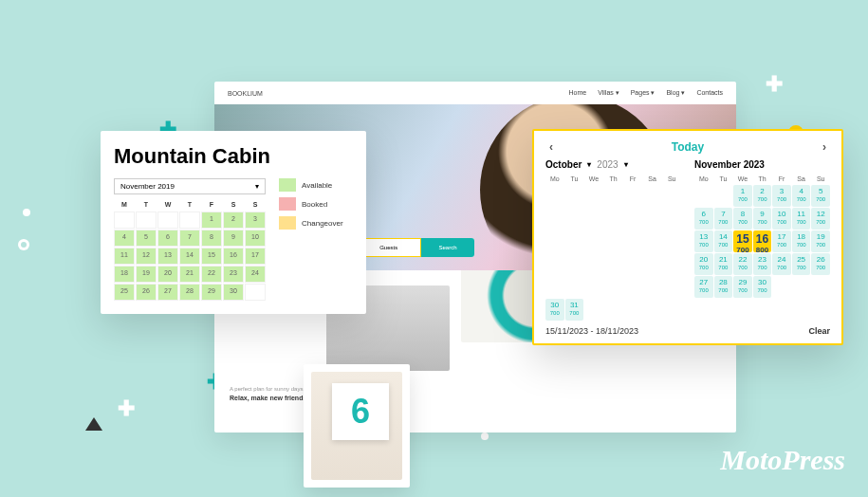  I want to click on day-cell: 25700, so click(802, 264).